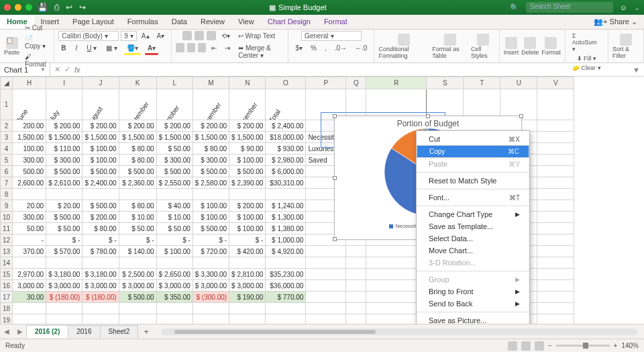 The image size is (644, 352). I want to click on minimize-icon, so click(18, 7).